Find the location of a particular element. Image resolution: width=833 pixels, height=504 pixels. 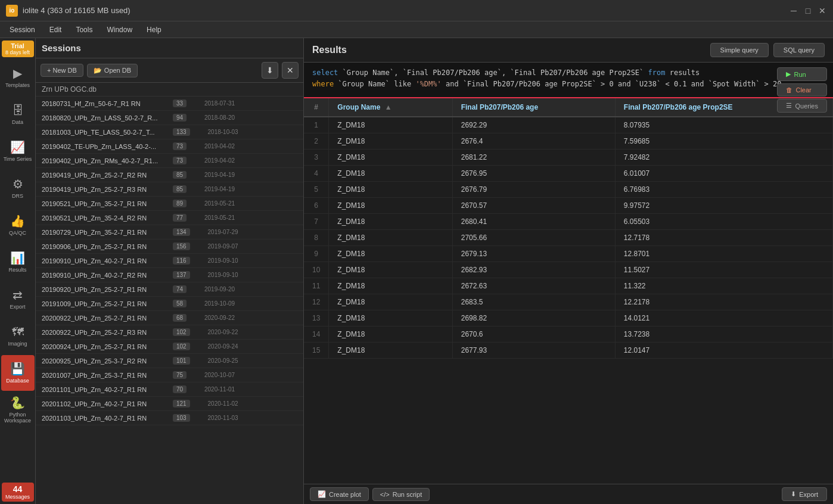

minimize-button: ─ is located at coordinates (794, 11).